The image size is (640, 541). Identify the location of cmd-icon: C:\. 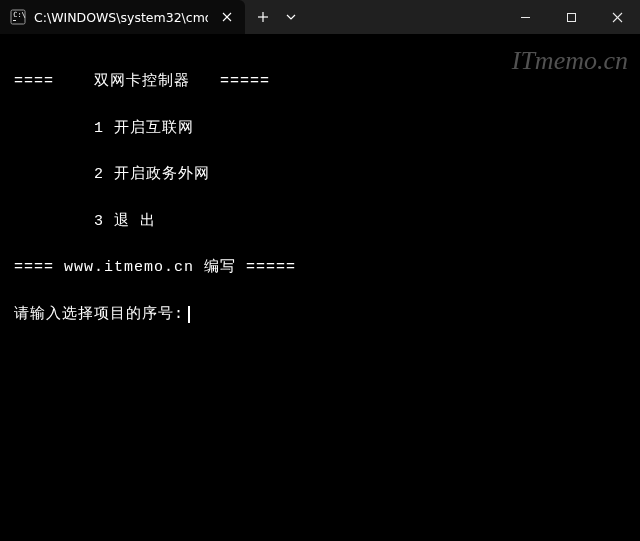
(18, 17).